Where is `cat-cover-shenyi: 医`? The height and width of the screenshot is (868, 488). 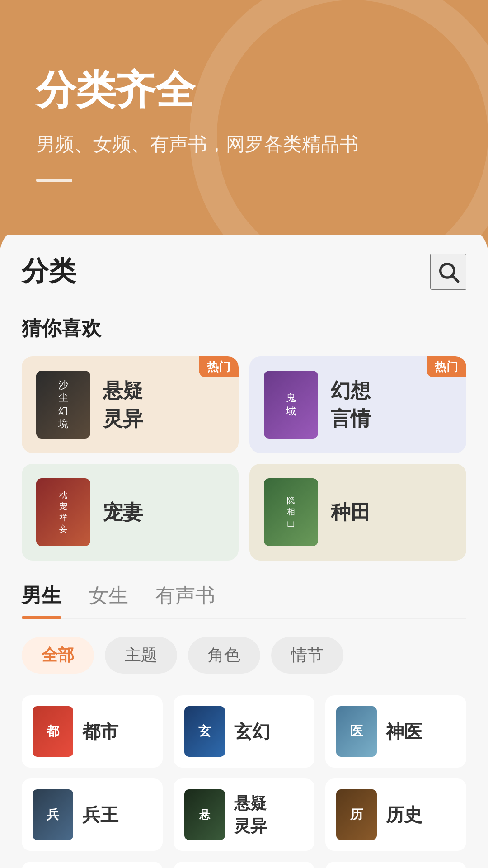
cat-cover-shenyi: 医 is located at coordinates (357, 731).